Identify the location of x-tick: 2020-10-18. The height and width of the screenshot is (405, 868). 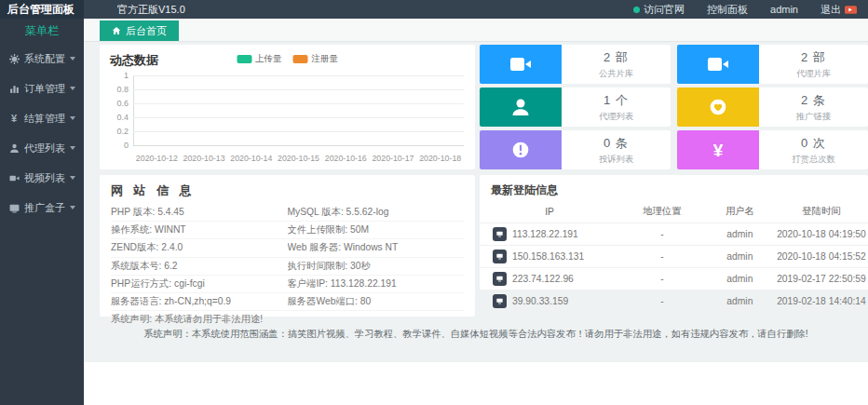
(440, 158).